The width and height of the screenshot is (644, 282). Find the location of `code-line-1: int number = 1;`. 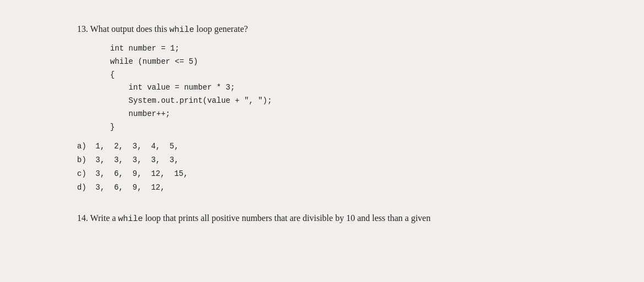

code-line-1: int number = 1; is located at coordinates (339, 49).